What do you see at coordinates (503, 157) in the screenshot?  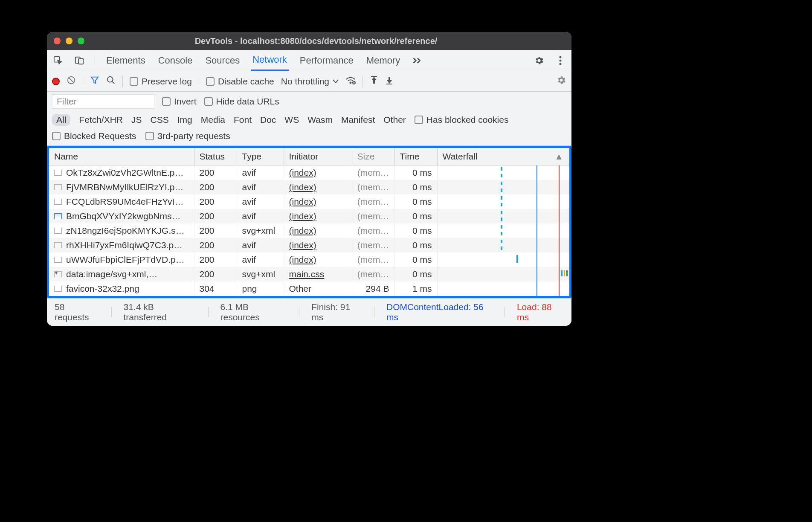 I see `col-waterfall: Waterfall▲` at bounding box center [503, 157].